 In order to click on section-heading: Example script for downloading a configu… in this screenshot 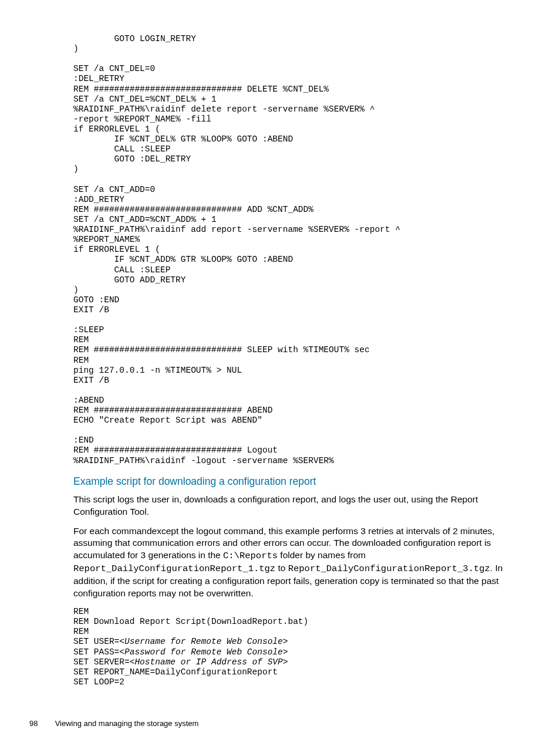, I will do `click(302, 481)`.